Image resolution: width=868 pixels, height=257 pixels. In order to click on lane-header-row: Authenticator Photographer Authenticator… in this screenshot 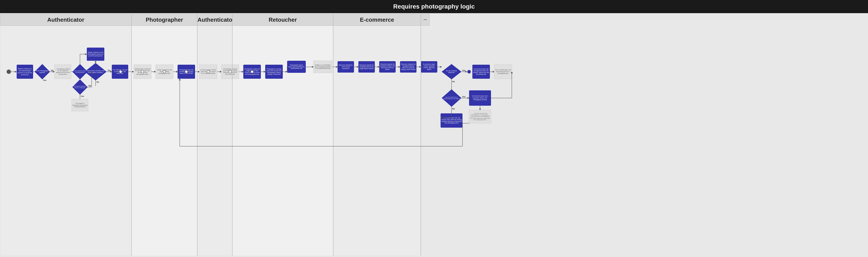, I will do `click(434, 20)`.